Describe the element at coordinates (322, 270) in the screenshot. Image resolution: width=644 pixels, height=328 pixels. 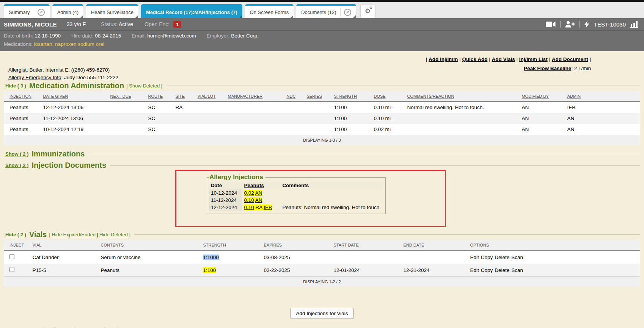
I see `vial-row: P15-5 Peanuts 1:100 02-22-2025 12-01-202…` at that location.